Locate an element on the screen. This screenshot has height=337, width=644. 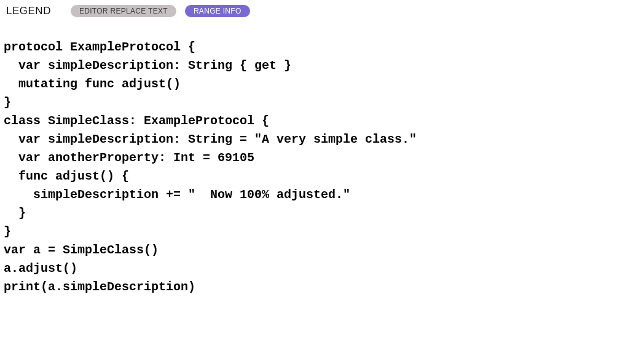
legend-title: LEGEND is located at coordinates (28, 11).